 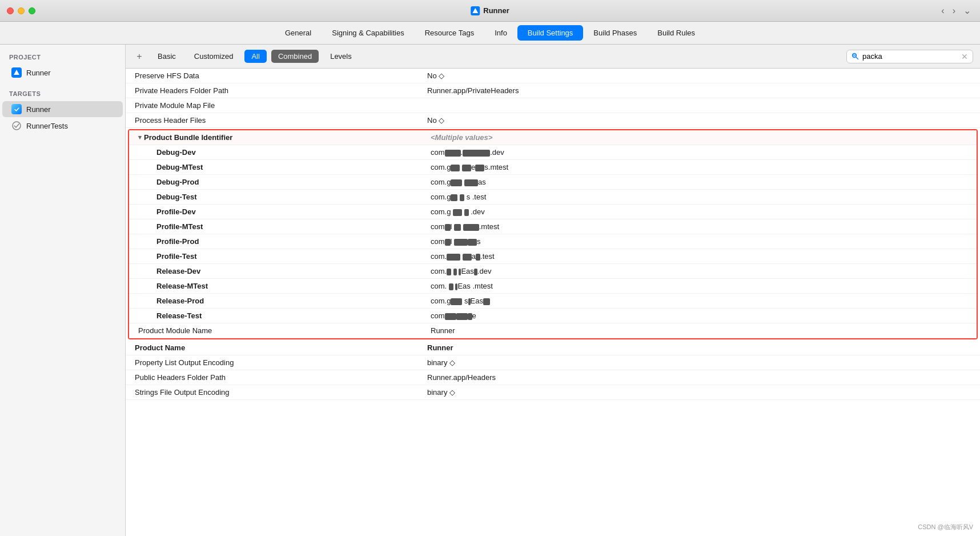 What do you see at coordinates (701, 347) in the screenshot?
I see `setting-value-product-name: Runner` at bounding box center [701, 347].